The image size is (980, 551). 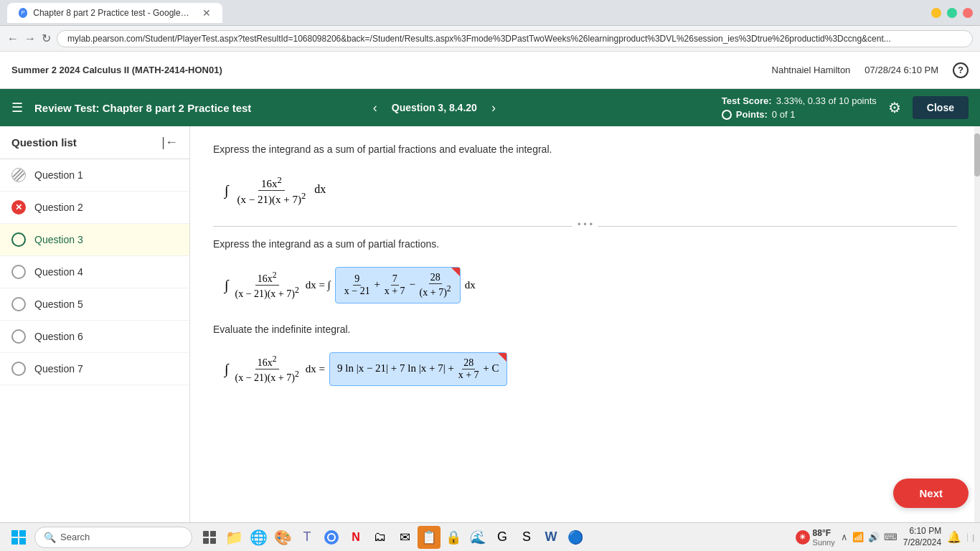 I want to click on network-icon: 📶, so click(x=858, y=537).